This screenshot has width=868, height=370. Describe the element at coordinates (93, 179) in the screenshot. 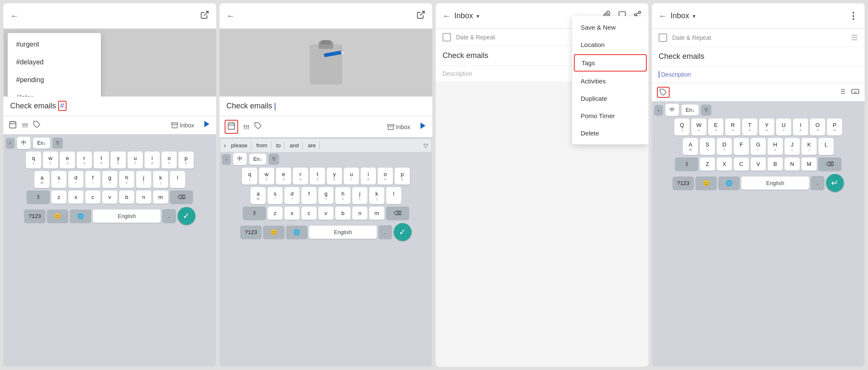

I see `key-f: f/` at that location.